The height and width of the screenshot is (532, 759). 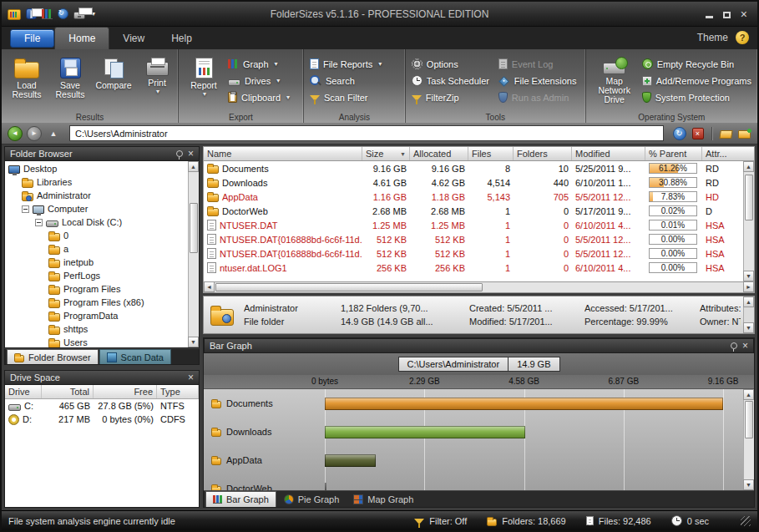 What do you see at coordinates (114, 81) in the screenshot?
I see `compare-button: Compare` at bounding box center [114, 81].